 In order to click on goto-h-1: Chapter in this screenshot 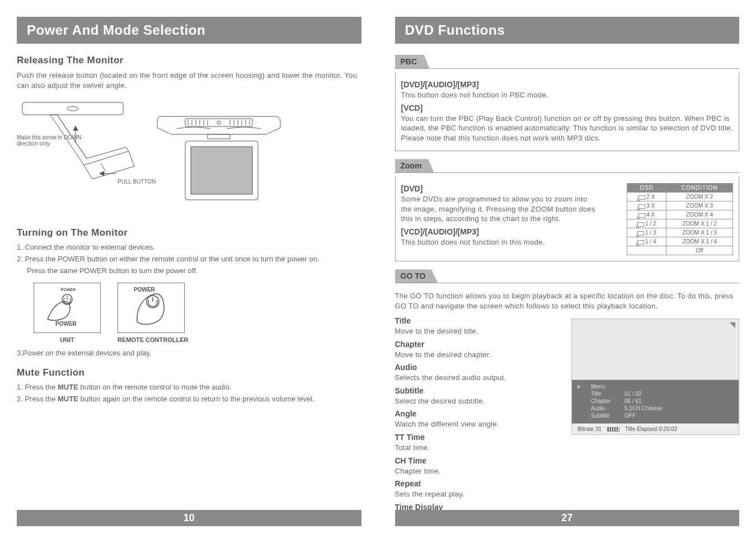, I will do `click(478, 344)`.